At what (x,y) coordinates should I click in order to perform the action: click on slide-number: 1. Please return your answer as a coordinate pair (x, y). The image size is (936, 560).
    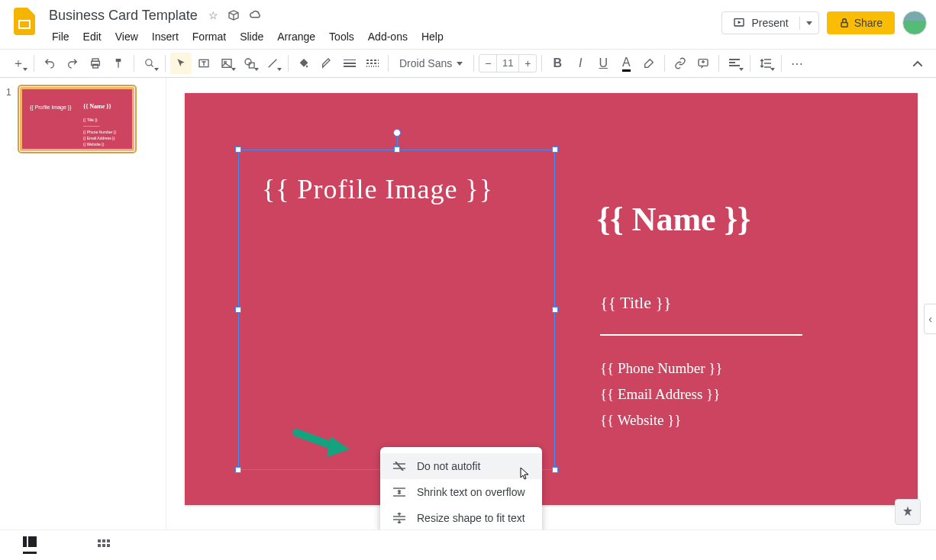
    Looking at the image, I should click on (11, 119).